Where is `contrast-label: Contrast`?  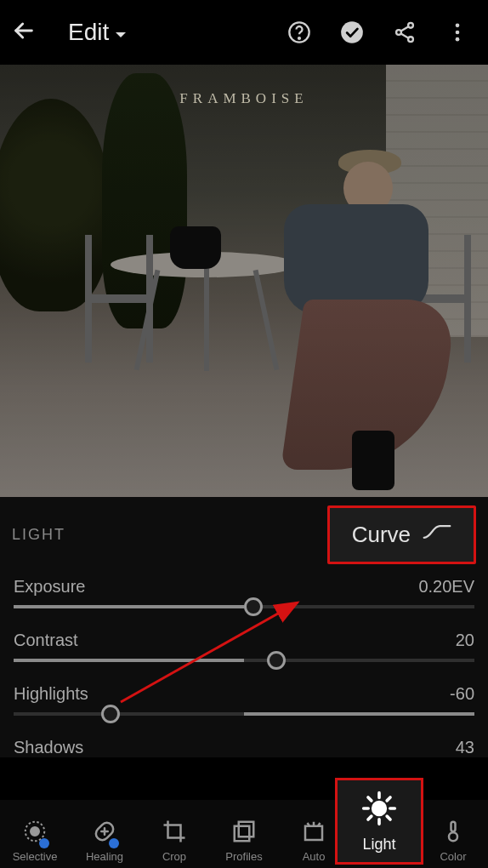 contrast-label: Contrast is located at coordinates (46, 640).